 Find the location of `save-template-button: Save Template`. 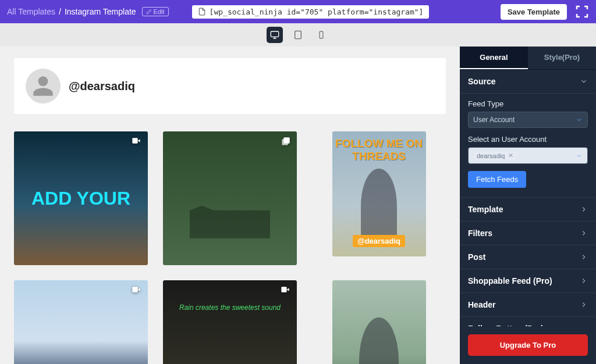

save-template-button: Save Template is located at coordinates (534, 12).